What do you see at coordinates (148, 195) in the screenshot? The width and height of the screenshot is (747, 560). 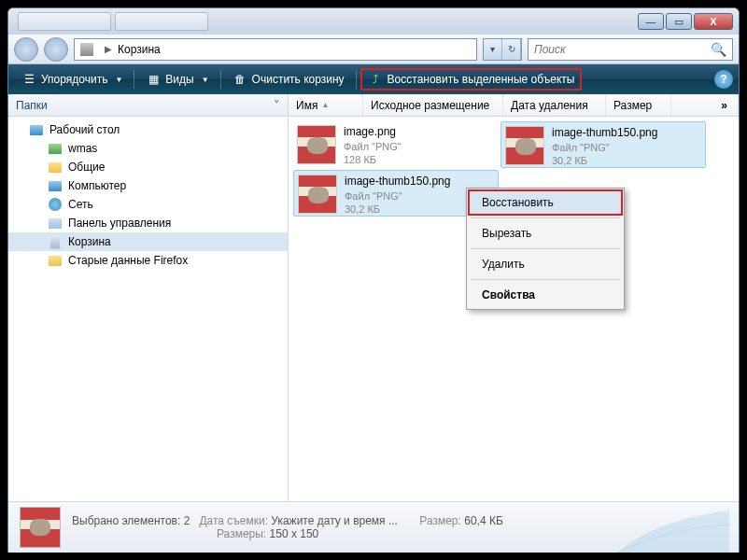 I see `folder-tree: Рабочий столwmasОбщиеКомпьютерСетьПанель…` at bounding box center [148, 195].